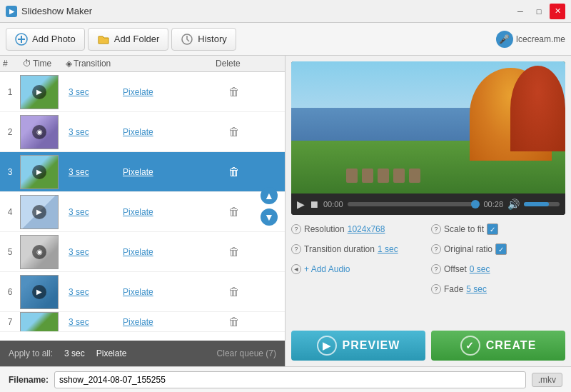 This screenshot has height=392, width=571. What do you see at coordinates (414, 204) in the screenshot?
I see `progress-bar` at bounding box center [414, 204].